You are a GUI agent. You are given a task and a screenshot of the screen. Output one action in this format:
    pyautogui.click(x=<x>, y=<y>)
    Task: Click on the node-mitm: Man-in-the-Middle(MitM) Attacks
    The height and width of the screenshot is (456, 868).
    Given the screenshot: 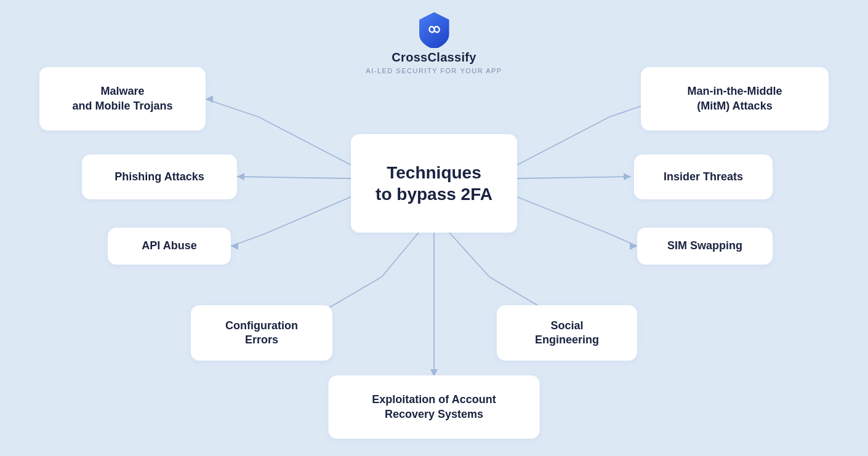 What is the action you would take?
    pyautogui.click(x=735, y=98)
    